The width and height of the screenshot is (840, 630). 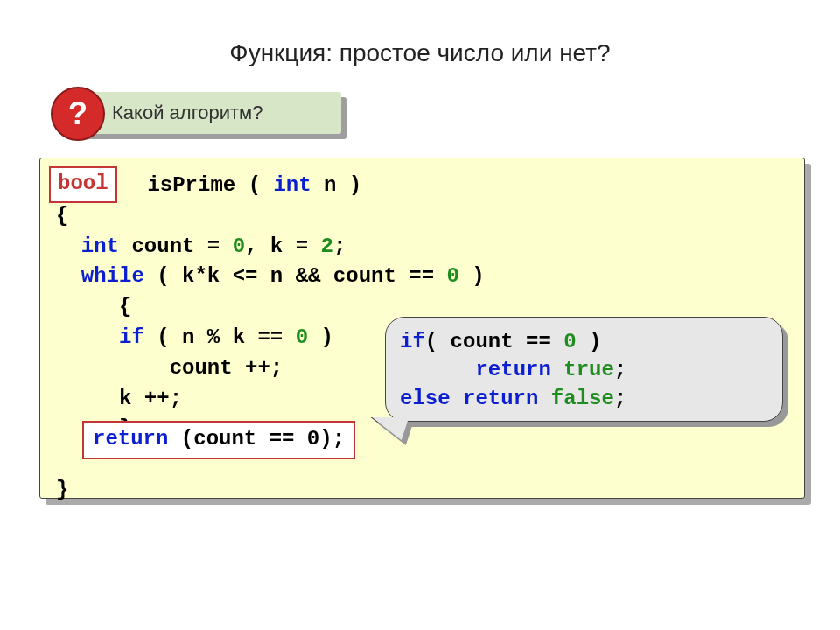 What do you see at coordinates (219, 440) in the screenshot?
I see `return-box: return (count == 0);` at bounding box center [219, 440].